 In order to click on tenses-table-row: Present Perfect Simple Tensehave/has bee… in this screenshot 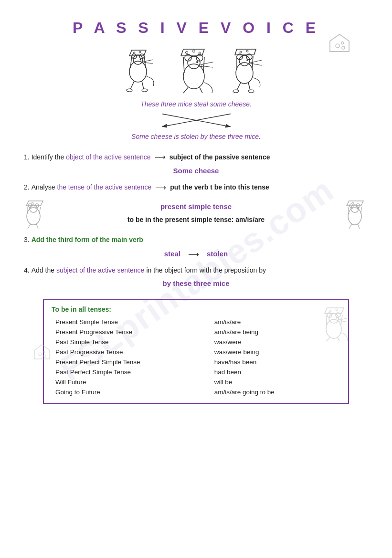, I will do `click(196, 362)`.